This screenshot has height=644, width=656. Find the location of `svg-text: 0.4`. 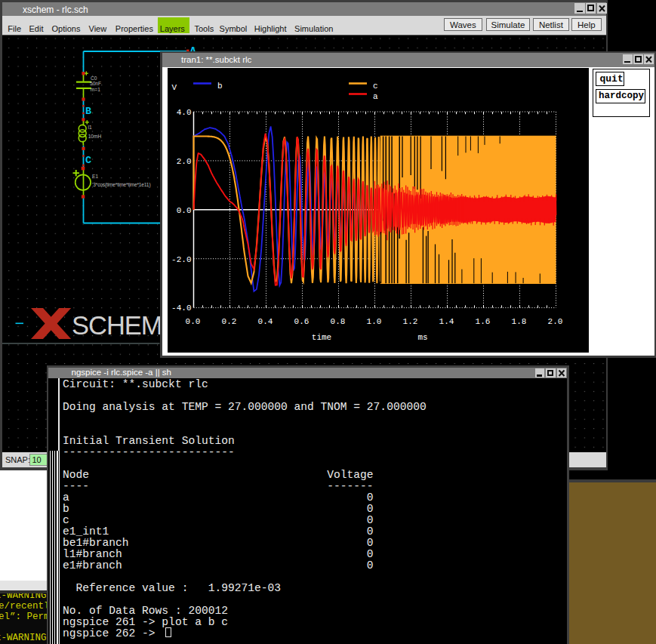

svg-text: 0.4 is located at coordinates (266, 322).